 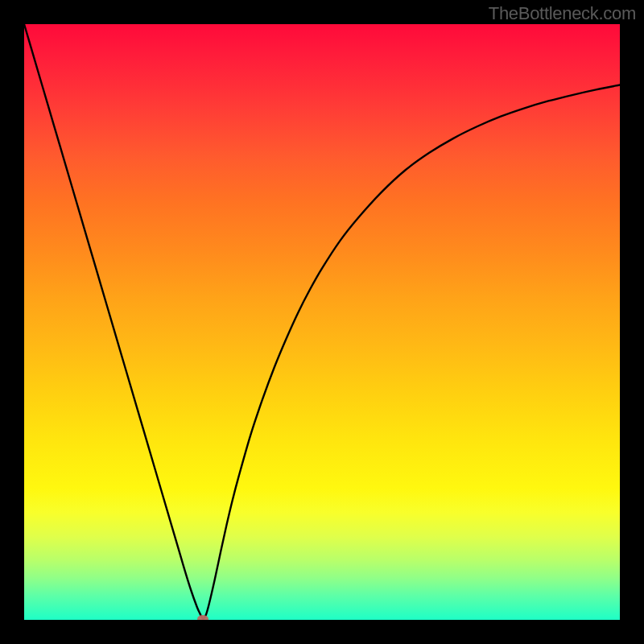 What do you see at coordinates (203, 617) in the screenshot?
I see `minimum-marker` at bounding box center [203, 617].